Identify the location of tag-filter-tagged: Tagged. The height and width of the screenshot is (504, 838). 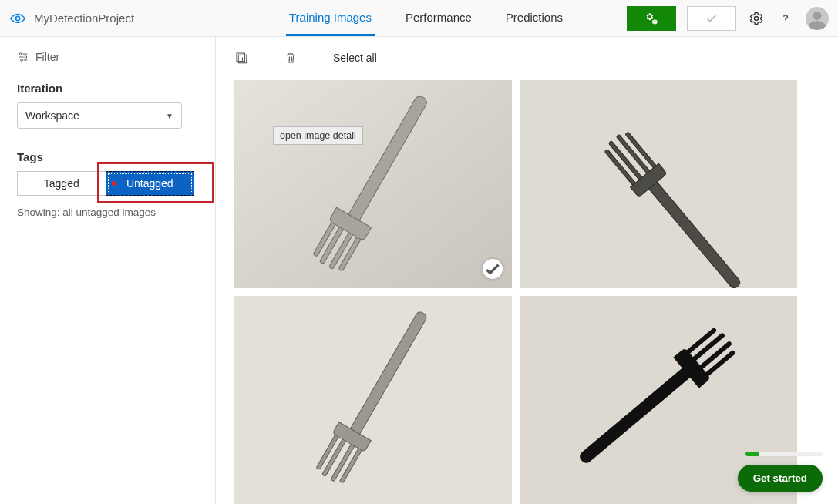
(62, 183).